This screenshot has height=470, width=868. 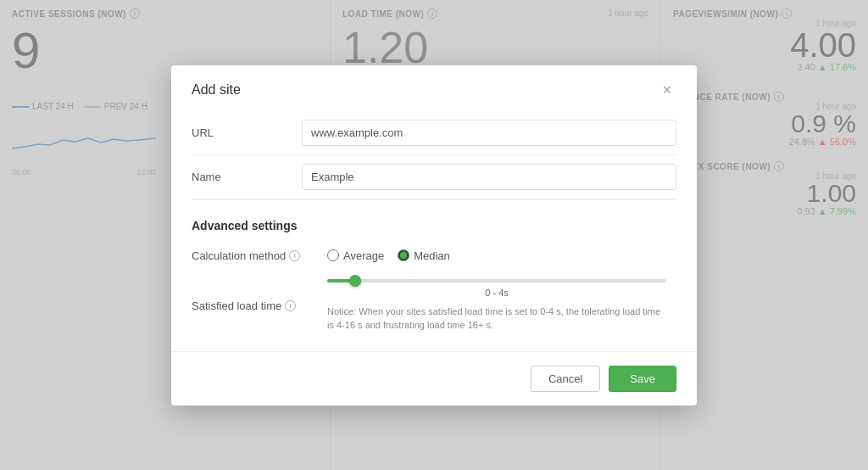 What do you see at coordinates (643, 378) in the screenshot?
I see `save-button: Save` at bounding box center [643, 378].